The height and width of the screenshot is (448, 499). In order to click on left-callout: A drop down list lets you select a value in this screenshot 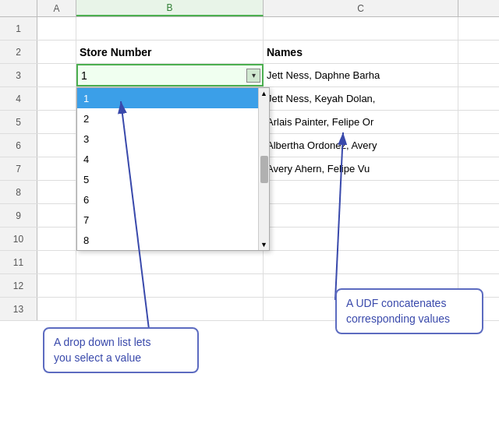, I will do `click(121, 351)`.